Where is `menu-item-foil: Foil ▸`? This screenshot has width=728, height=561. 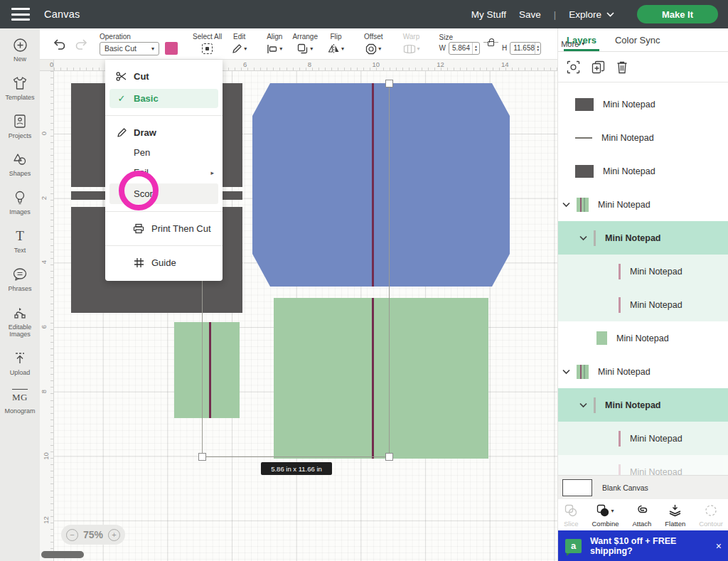 menu-item-foil: Foil ▸ is located at coordinates (164, 172).